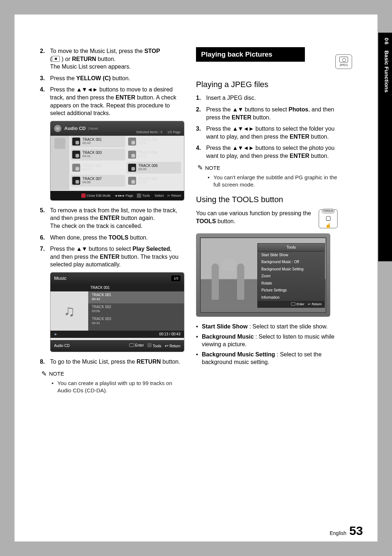 This screenshot has width=392, height=556. Describe the element at coordinates (58, 128) in the screenshot. I see `disc-icon` at that location.